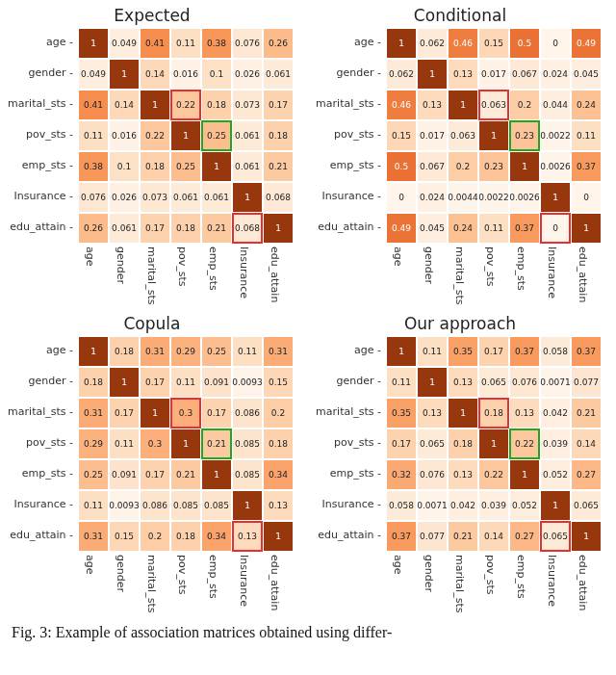  What do you see at coordinates (462, 277) in the screenshot?
I see `x-axis-label: marital_sts` at bounding box center [462, 277].